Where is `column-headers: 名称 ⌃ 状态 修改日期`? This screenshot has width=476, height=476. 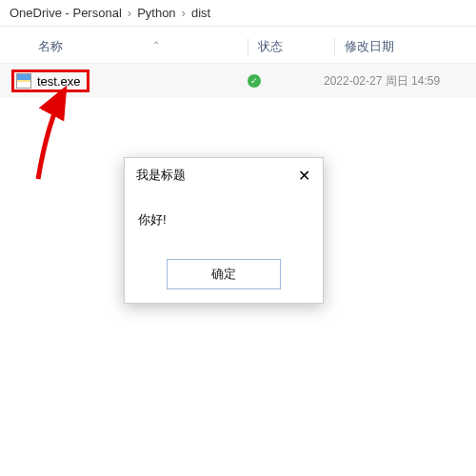
column-headers: 名称 ⌃ 状态 修改日期 is located at coordinates (238, 46).